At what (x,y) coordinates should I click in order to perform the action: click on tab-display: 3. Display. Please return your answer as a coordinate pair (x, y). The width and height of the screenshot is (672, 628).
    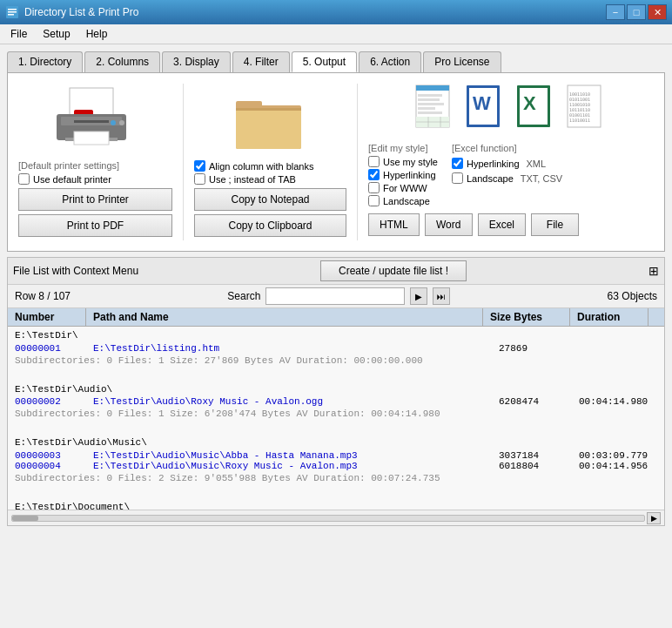
    Looking at the image, I should click on (197, 62).